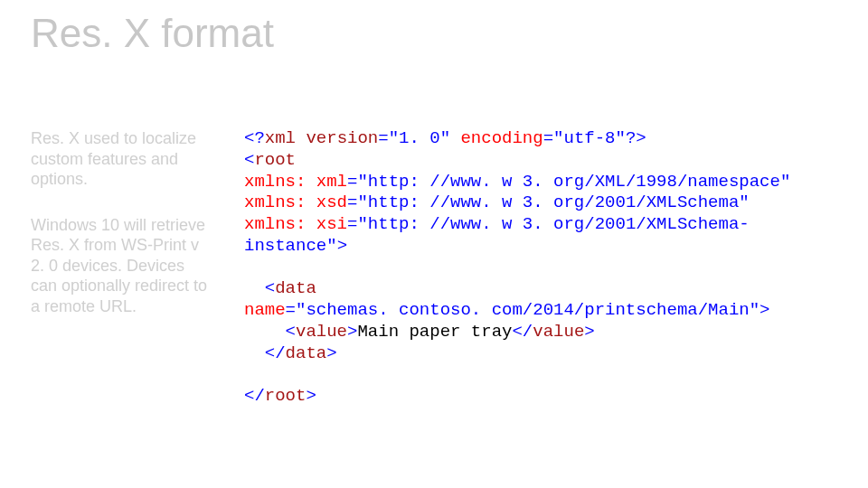  What do you see at coordinates (152, 33) in the screenshot?
I see `slide-title: Res. X format` at bounding box center [152, 33].